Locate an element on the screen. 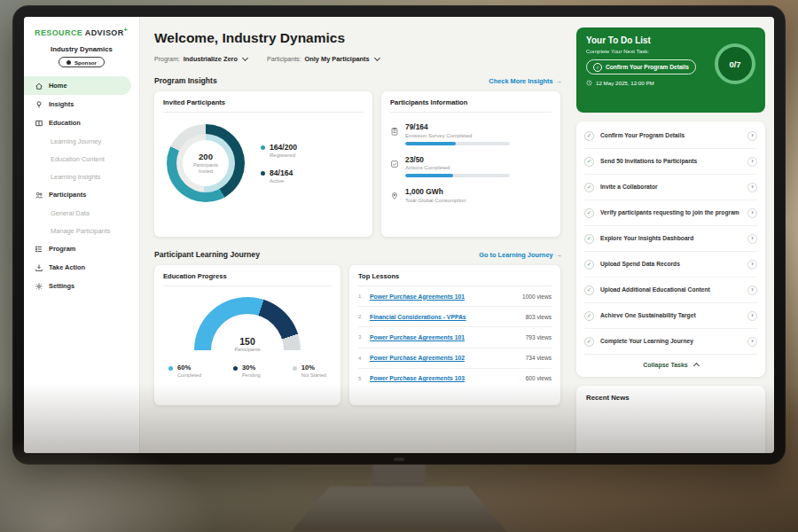 The width and height of the screenshot is (798, 532). participants-filter-value: Only My Participants is located at coordinates (337, 59).